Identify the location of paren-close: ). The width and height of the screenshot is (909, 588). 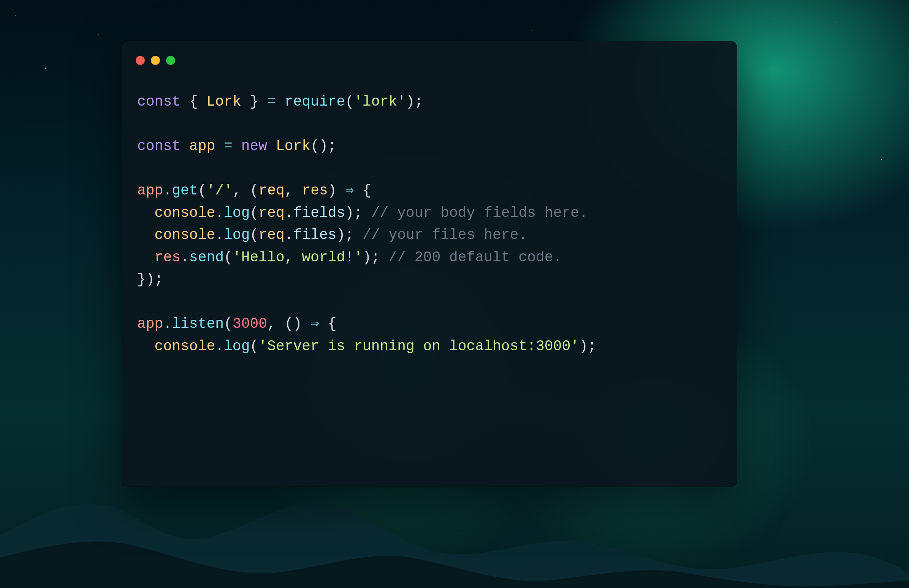
(332, 191).